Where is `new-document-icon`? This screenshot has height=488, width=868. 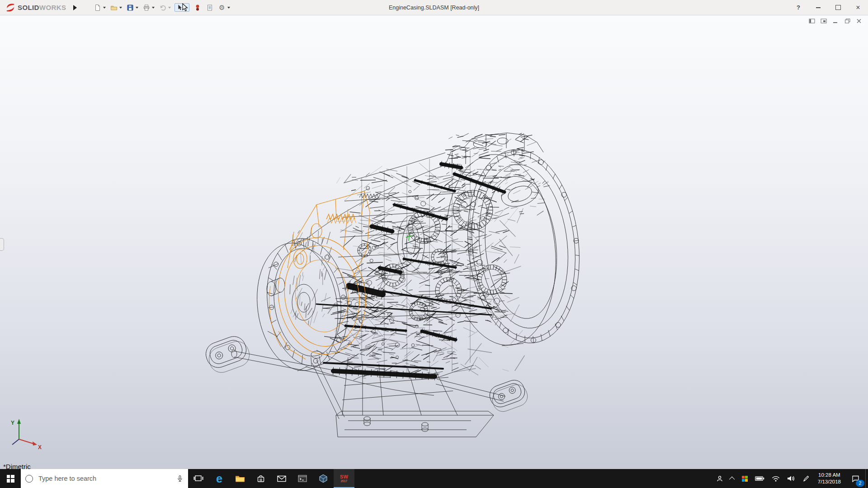 new-document-icon is located at coordinates (98, 8).